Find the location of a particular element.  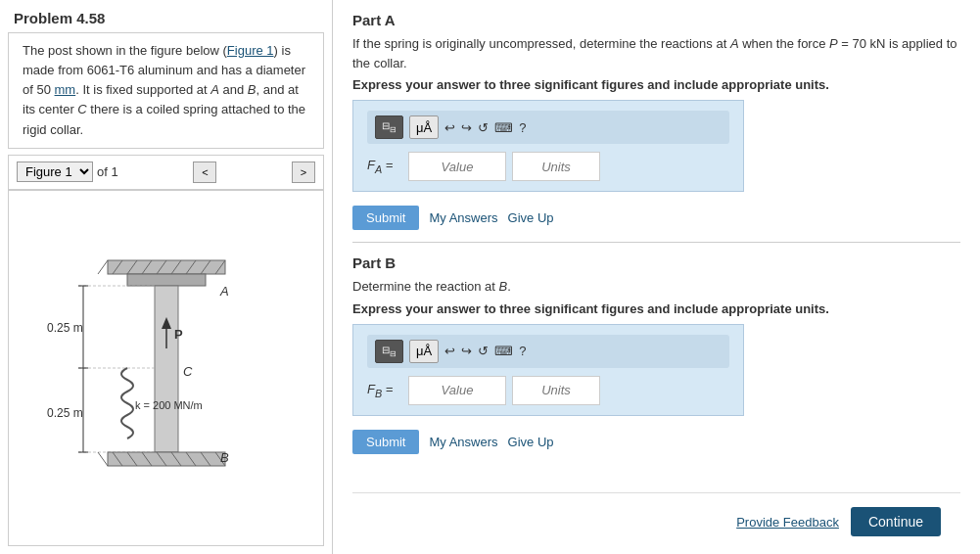

undo-icon-a: ↩ is located at coordinates (450, 127).